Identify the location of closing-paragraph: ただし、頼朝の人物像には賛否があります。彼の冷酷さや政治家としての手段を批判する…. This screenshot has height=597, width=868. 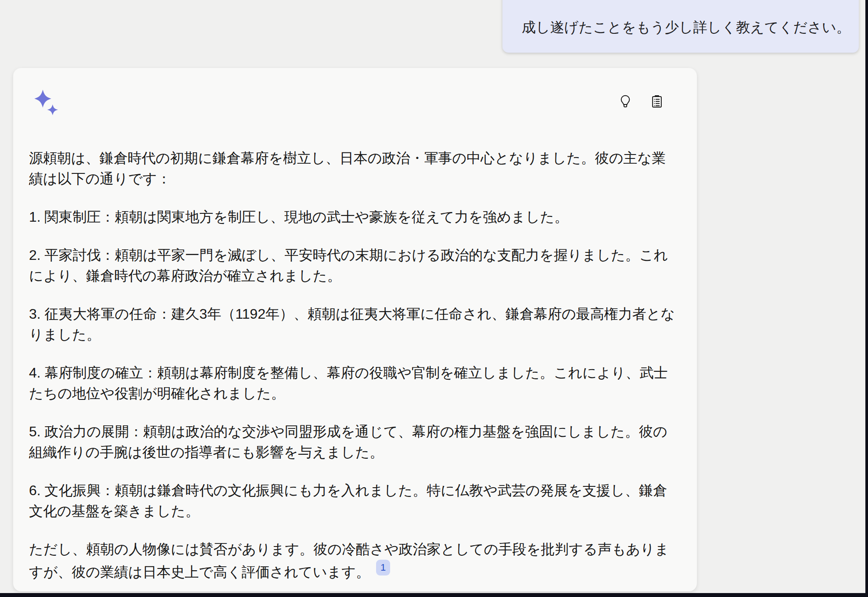
(353, 561).